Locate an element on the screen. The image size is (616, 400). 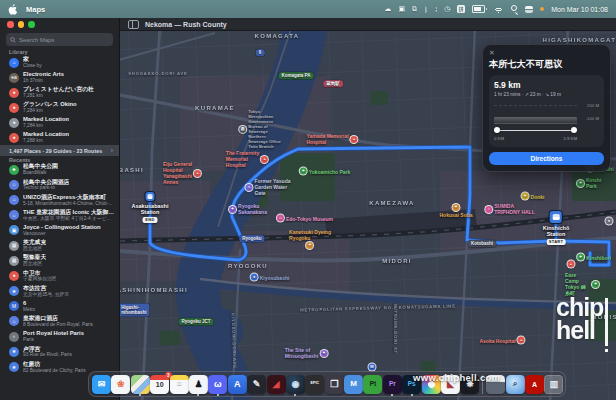
wifi-icon is located at coordinates (498, 9).